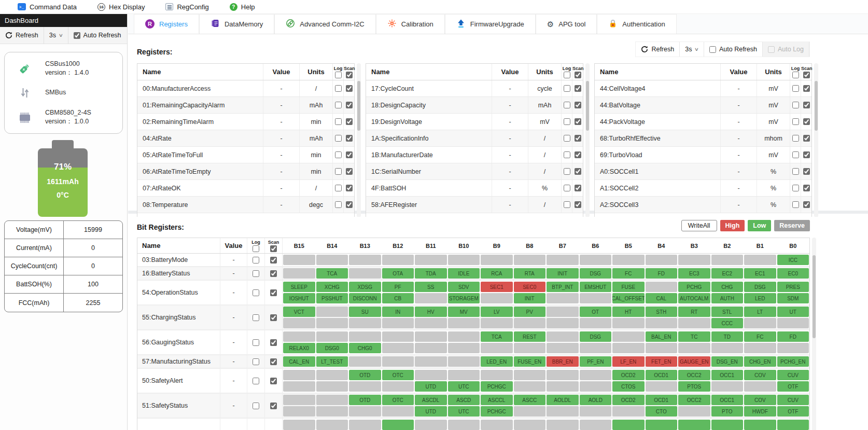  I want to click on bit-cell: EC0, so click(793, 273).